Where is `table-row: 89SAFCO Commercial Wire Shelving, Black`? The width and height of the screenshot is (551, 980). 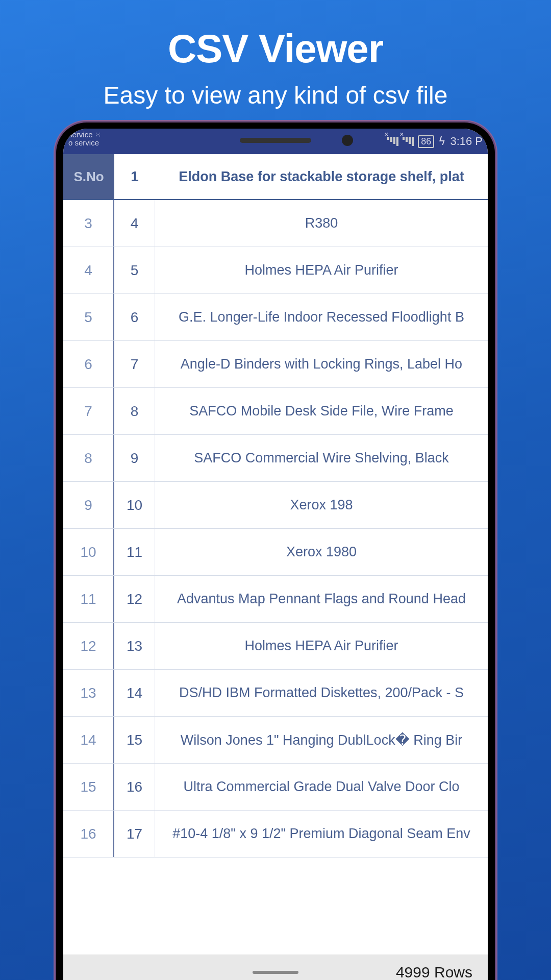 table-row: 89SAFCO Commercial Wire Shelving, Black is located at coordinates (276, 458).